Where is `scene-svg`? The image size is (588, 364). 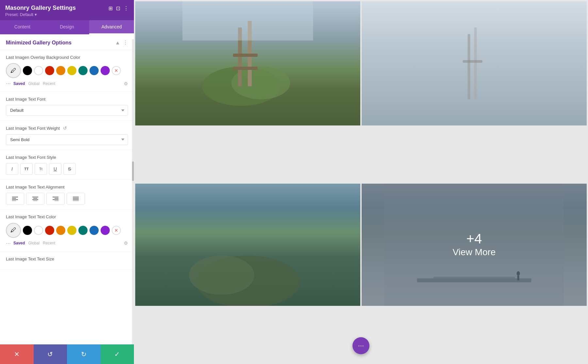 scene-svg is located at coordinates (474, 63).